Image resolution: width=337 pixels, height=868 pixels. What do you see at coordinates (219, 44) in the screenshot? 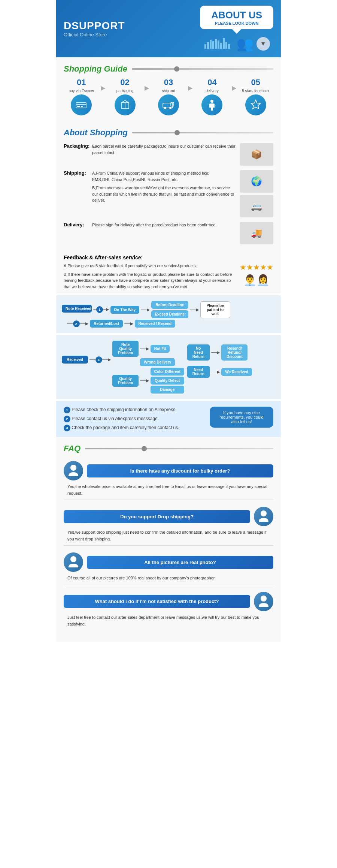
I see `bars-icon` at bounding box center [219, 44].